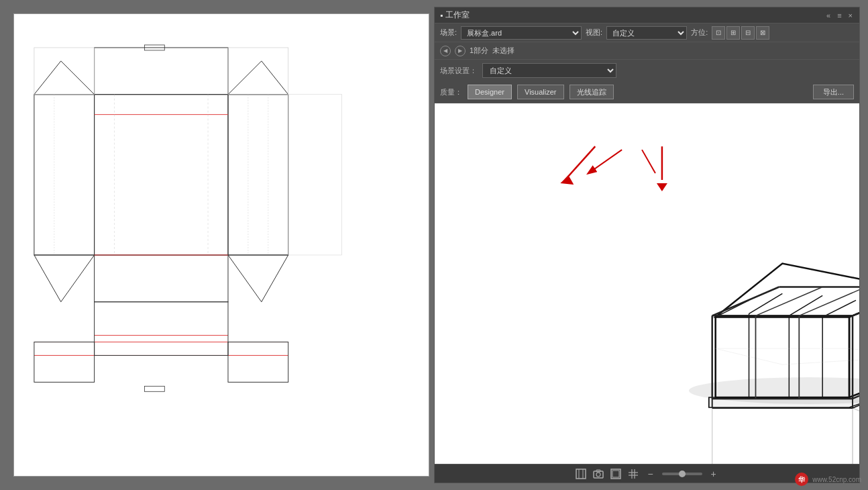  What do you see at coordinates (699, 32) in the screenshot?
I see `direction-label: 方位:` at bounding box center [699, 32].